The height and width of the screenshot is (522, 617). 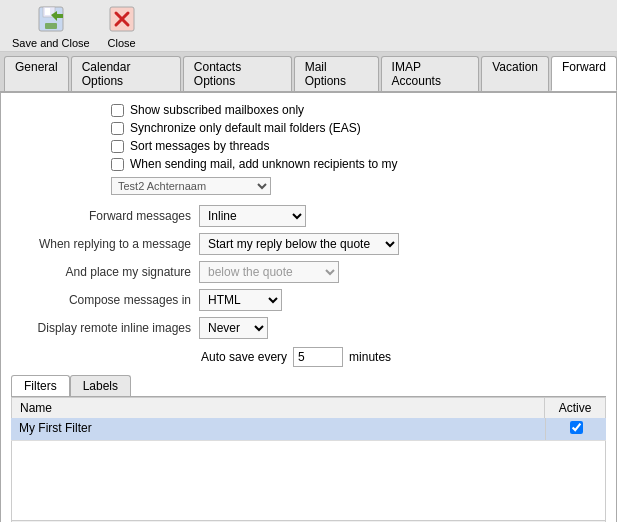 What do you see at coordinates (278, 429) in the screenshot?
I see `filter-name-cell: My First Filter` at bounding box center [278, 429].